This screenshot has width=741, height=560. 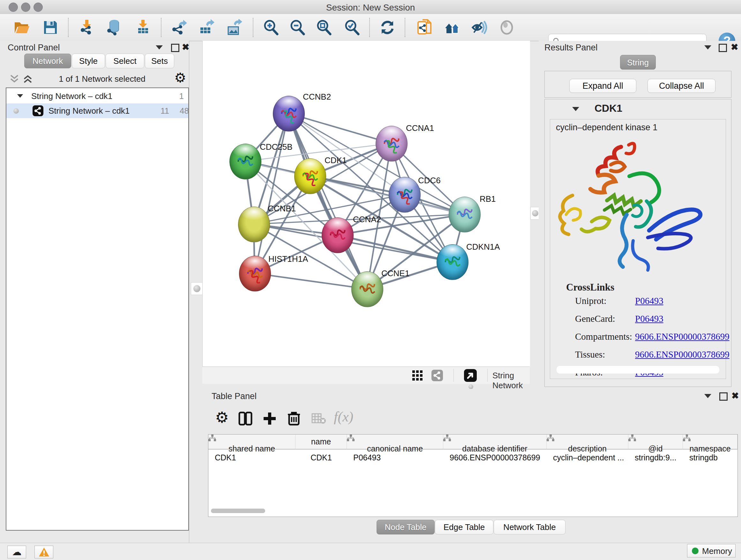 What do you see at coordinates (495, 442) in the screenshot?
I see `column-header-databaseidentifier: database identifier` at bounding box center [495, 442].